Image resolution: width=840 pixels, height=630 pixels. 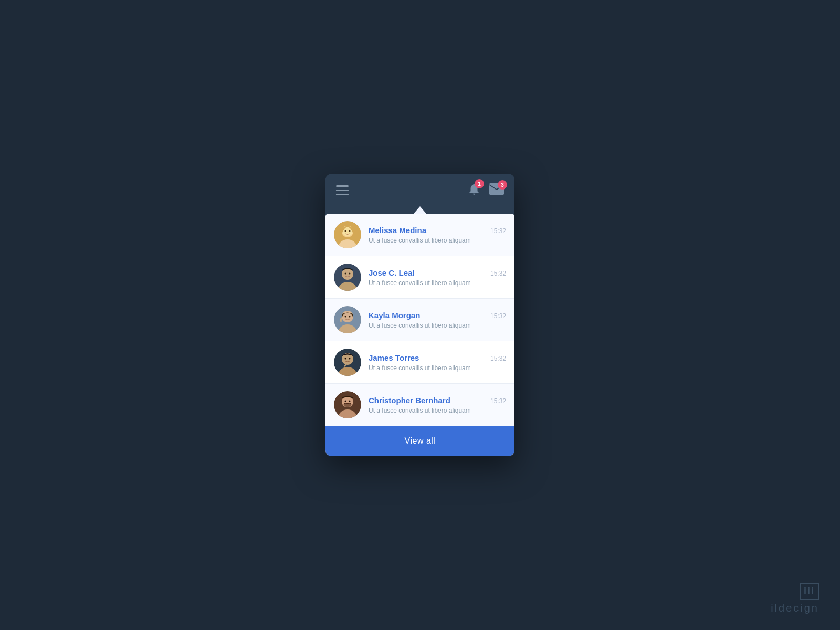 I want to click on header-icons: 1 3, so click(x=486, y=190).